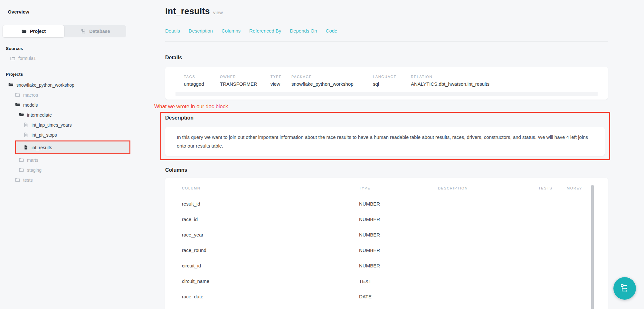 The height and width of the screenshot is (309, 644). Describe the element at coordinates (99, 31) in the screenshot. I see `database-toggle-label: Database` at that location.